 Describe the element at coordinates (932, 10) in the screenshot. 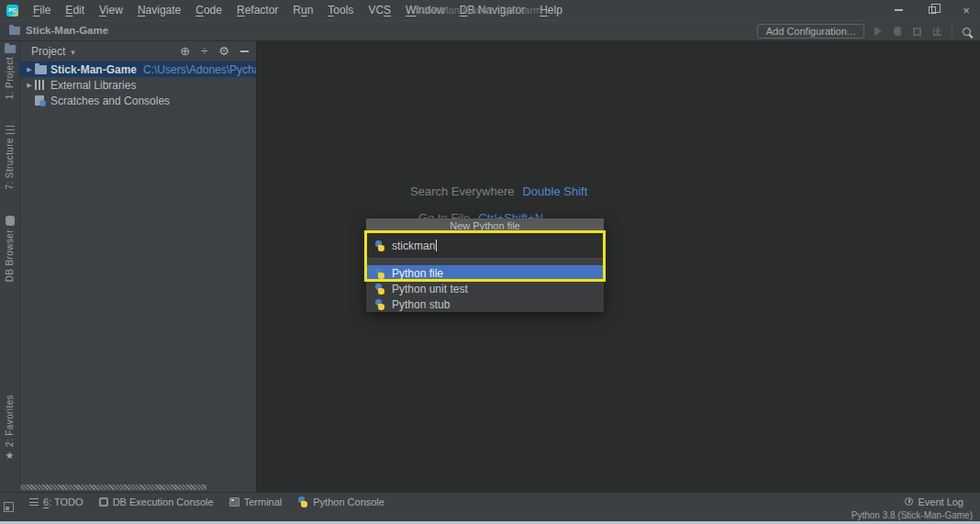

I see `window-controls: ×` at that location.